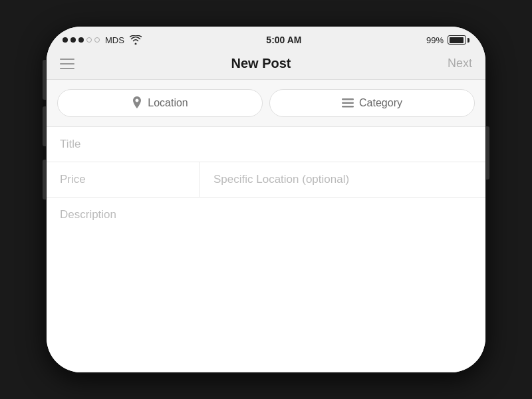 This screenshot has width=532, height=399. I want to click on next-button: Next, so click(460, 64).